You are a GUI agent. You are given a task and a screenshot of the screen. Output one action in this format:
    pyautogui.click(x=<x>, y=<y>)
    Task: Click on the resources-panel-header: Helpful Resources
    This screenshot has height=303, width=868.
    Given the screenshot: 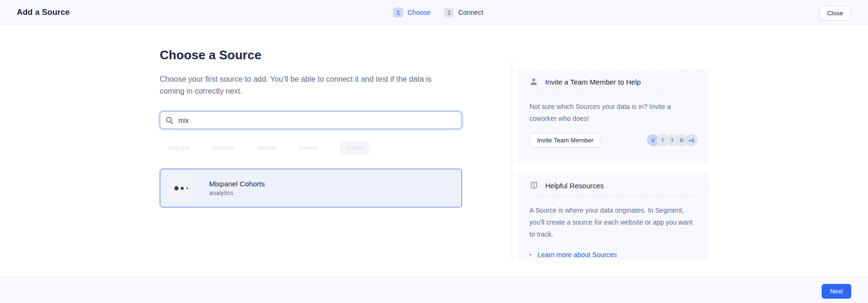 What is the action you would take?
    pyautogui.click(x=613, y=184)
    